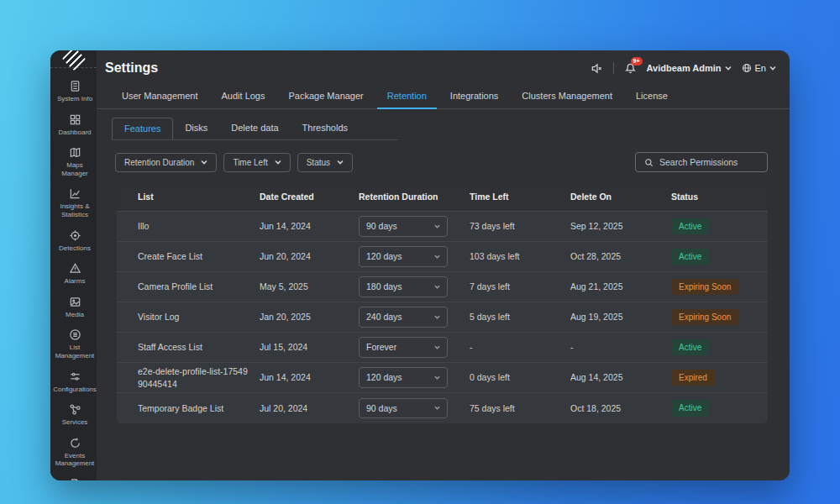 Image resolution: width=840 pixels, height=504 pixels. Describe the element at coordinates (652, 97) in the screenshot. I see `tab-license: License` at that location.